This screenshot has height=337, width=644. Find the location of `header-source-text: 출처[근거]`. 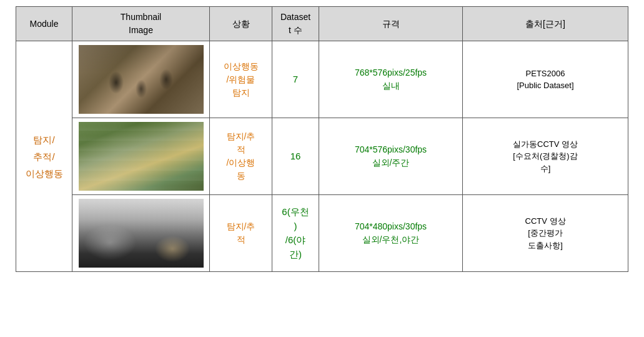

header-source-text: 출처[근거] is located at coordinates (545, 24).